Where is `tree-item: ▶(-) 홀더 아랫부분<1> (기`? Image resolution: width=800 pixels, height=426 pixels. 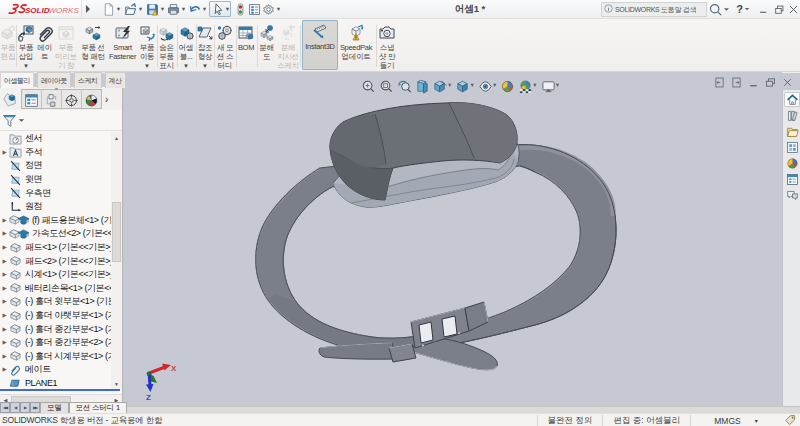
tree-item: ▶(-) 홀더 아랫부분<1> (기 is located at coordinates (56, 316).